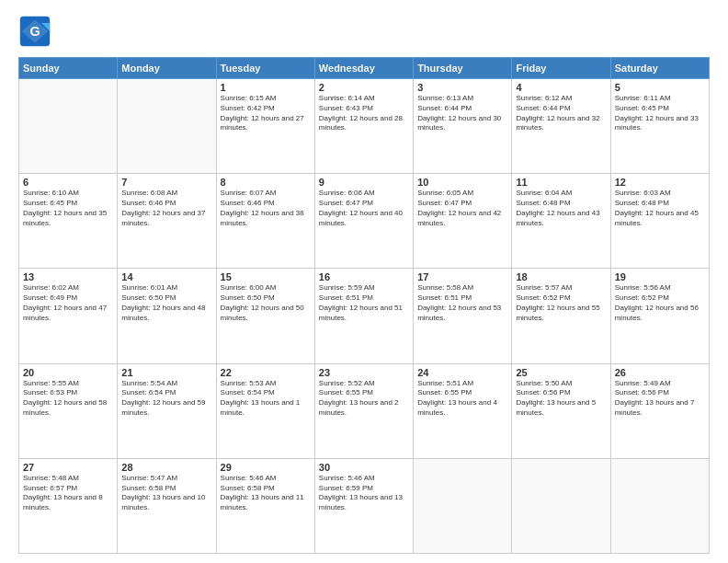 Image resolution: width=728 pixels, height=563 pixels. What do you see at coordinates (660, 208) in the screenshot?
I see `day-info: Sunrise: 6:03 AM Sunset: 6:48 PM Dayligh…` at bounding box center [660, 208].